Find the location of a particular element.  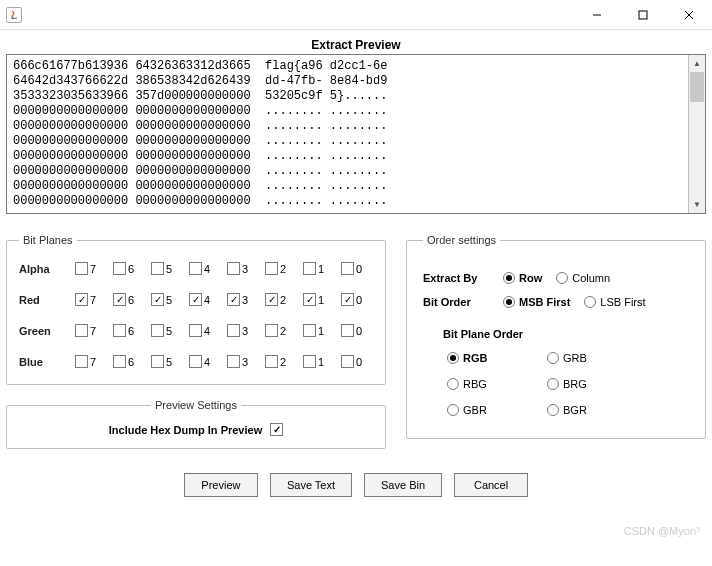

cancel-button: Cancel is located at coordinates (491, 485).